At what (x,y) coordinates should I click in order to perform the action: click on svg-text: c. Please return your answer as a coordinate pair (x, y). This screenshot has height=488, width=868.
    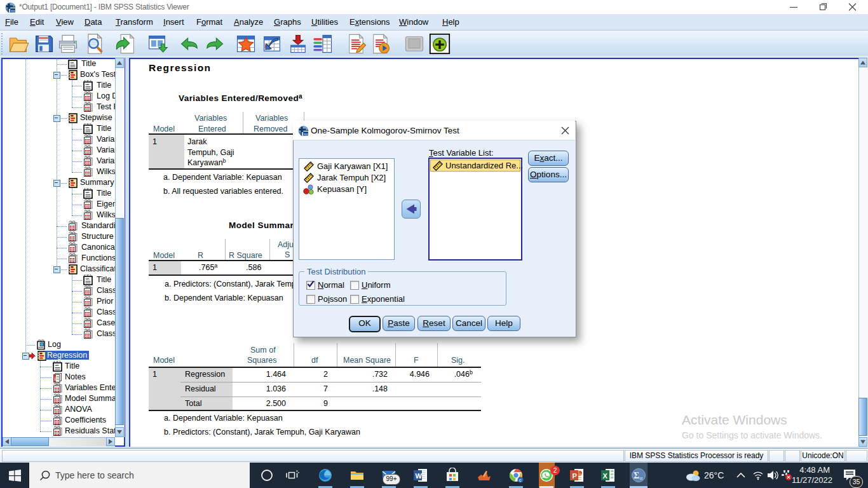
    Looking at the image, I should click on (520, 480).